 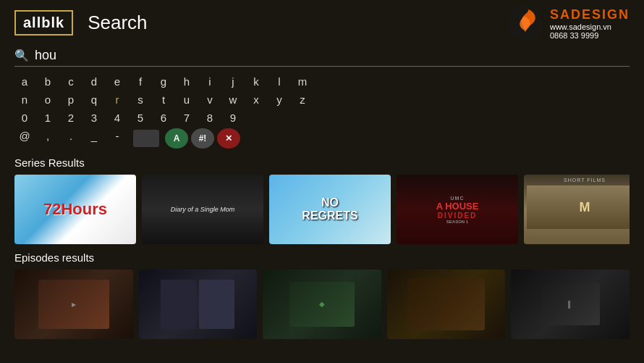 I want to click on series-card-noregrets: NOREGRETS, so click(x=330, y=209).